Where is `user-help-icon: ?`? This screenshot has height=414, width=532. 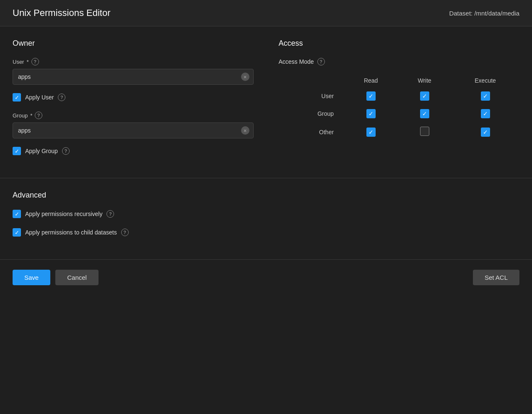
user-help-icon: ? is located at coordinates (35, 62).